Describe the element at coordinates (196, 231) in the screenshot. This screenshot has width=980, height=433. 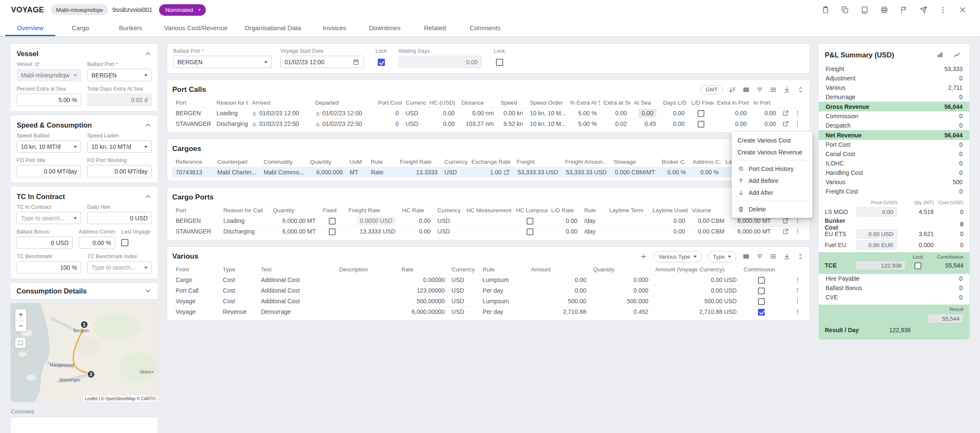
I see `cell-port: STAVANGER` at that location.